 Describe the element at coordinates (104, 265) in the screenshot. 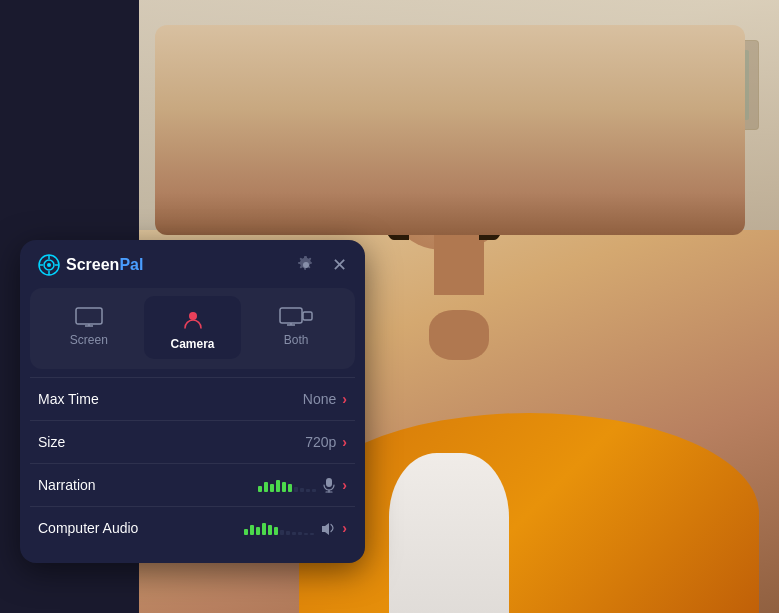

I see `logo-text: ScreenPal` at that location.